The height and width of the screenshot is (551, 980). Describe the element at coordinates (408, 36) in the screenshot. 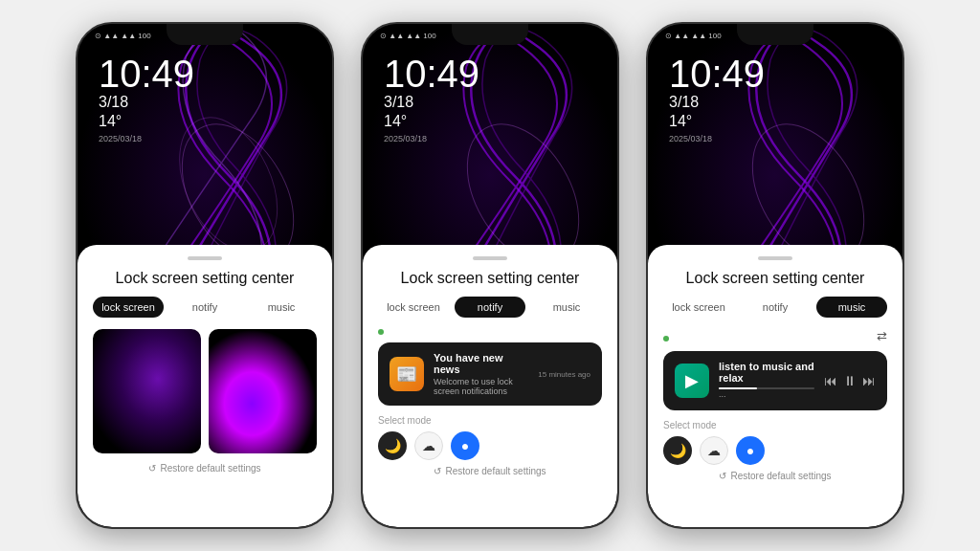

I see `status-icons-2: ⊙ ▲▲ ▲▲ 100` at that location.